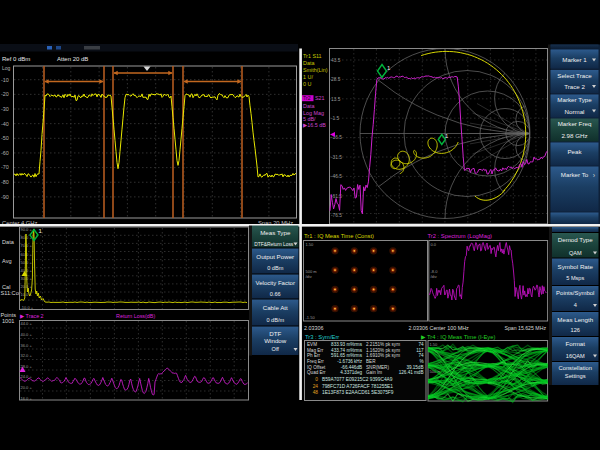 Image resolution: width=600 pixels, height=450 pixels. I want to click on svg-text: 0 dB/m, so click(275, 320).